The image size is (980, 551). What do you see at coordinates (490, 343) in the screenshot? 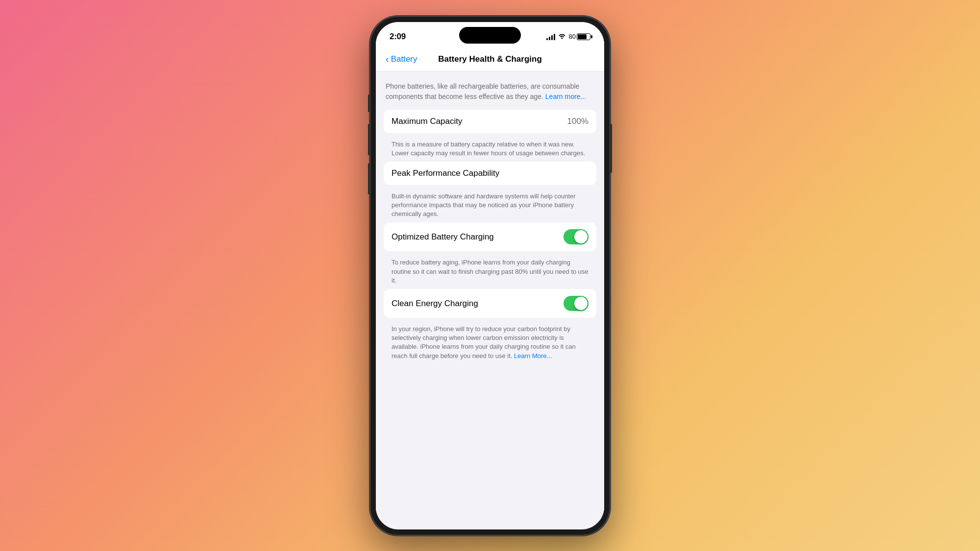
I see `clean-energy-description: In your region, iPhone will try to reduc…` at bounding box center [490, 343].